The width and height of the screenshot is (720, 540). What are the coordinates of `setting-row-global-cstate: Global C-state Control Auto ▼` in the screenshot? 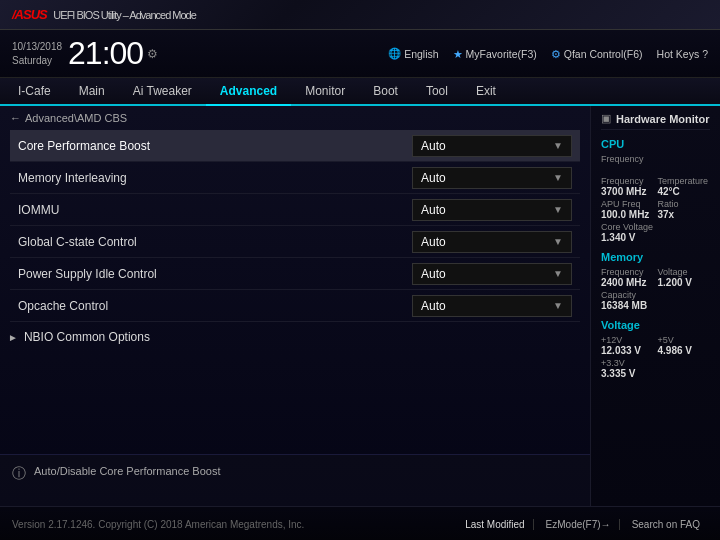 It's located at (295, 242).